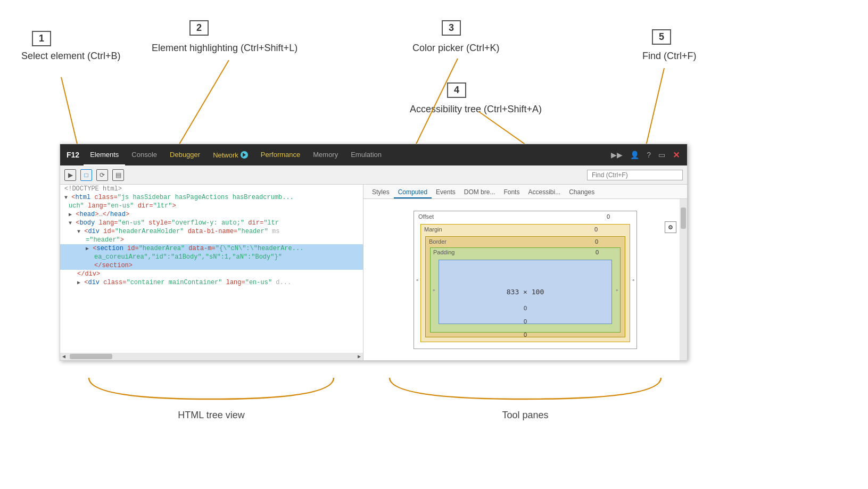  I want to click on tool-panes-label: Tool panes, so click(525, 415).